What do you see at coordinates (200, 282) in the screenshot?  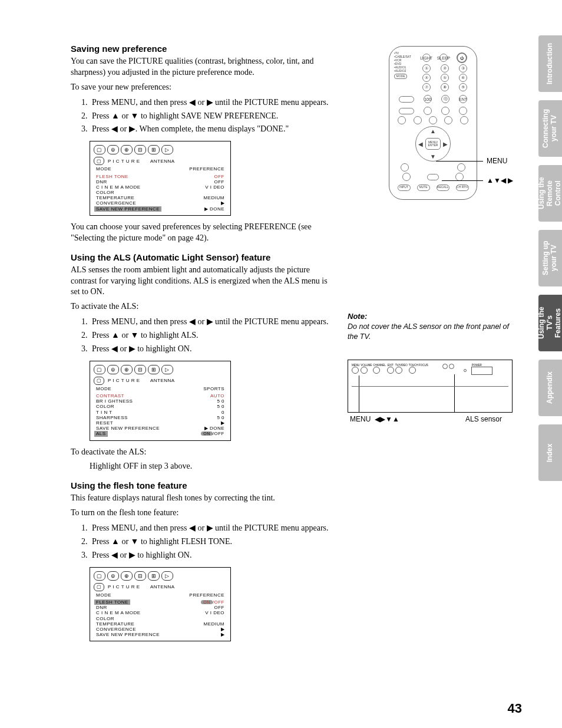 I see `para: ALS senses the room ambient light and au…` at bounding box center [200, 282].